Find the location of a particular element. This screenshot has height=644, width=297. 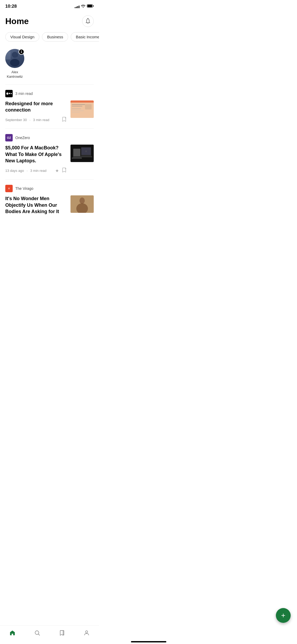

article-meta-row: September 30 · 3 min read is located at coordinates (36, 120).